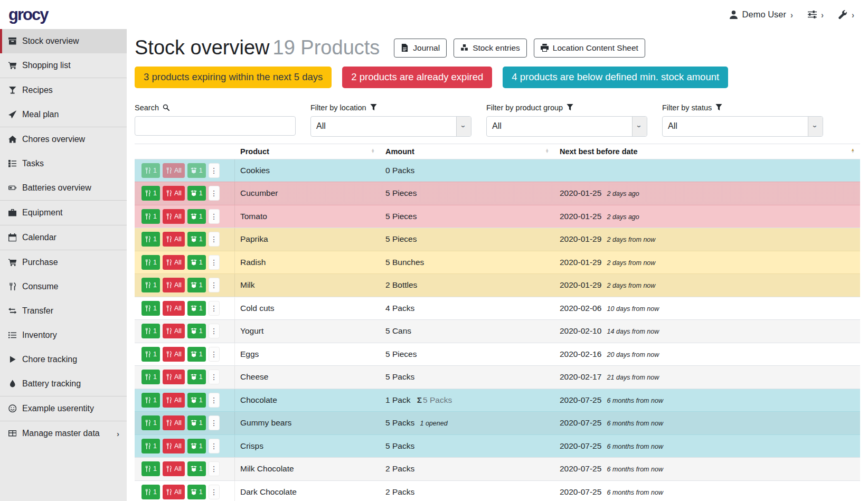 This screenshot has height=501, width=868. Describe the element at coordinates (63, 115) in the screenshot. I see `sidebar-item: Meal plan ›` at that location.